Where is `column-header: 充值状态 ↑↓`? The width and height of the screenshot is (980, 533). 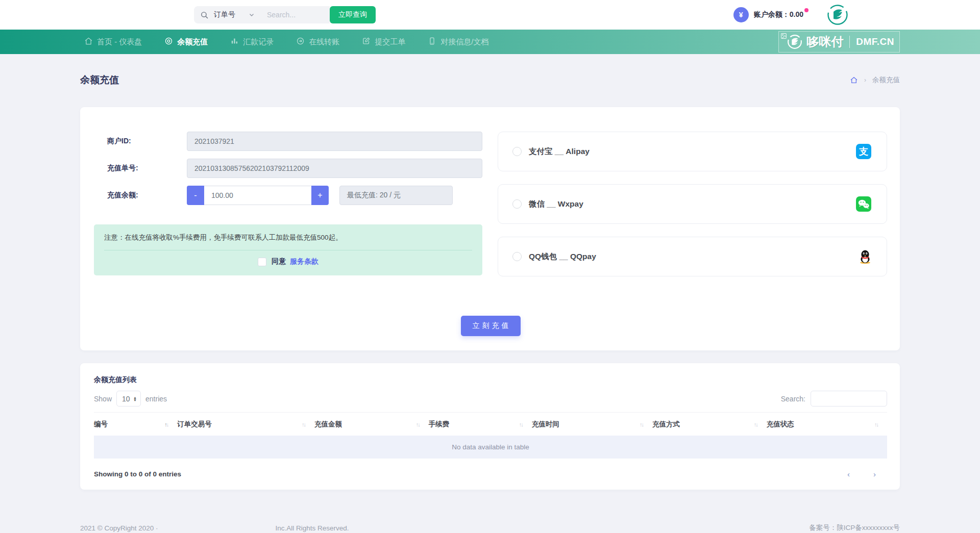 column-header: 充值状态 ↑↓ is located at coordinates (827, 424).